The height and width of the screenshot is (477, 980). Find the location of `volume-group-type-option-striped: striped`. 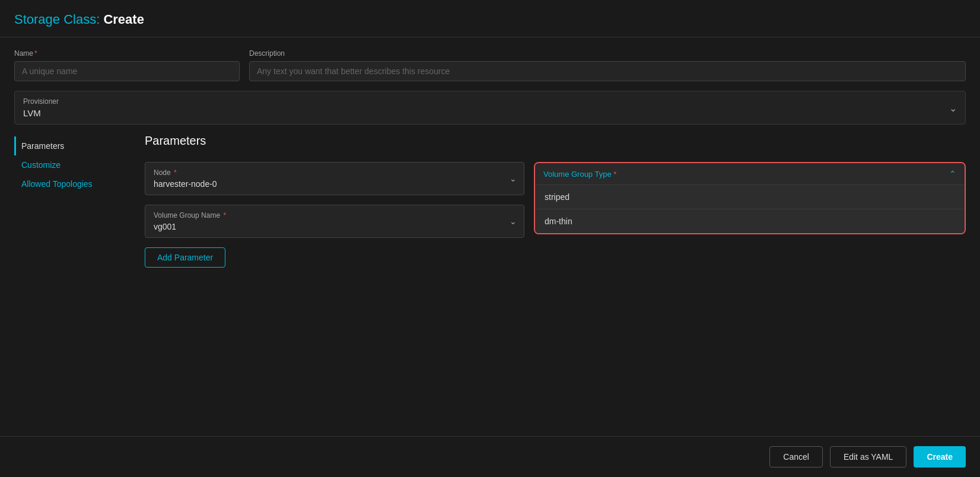

volume-group-type-option-striped: striped is located at coordinates (750, 197).